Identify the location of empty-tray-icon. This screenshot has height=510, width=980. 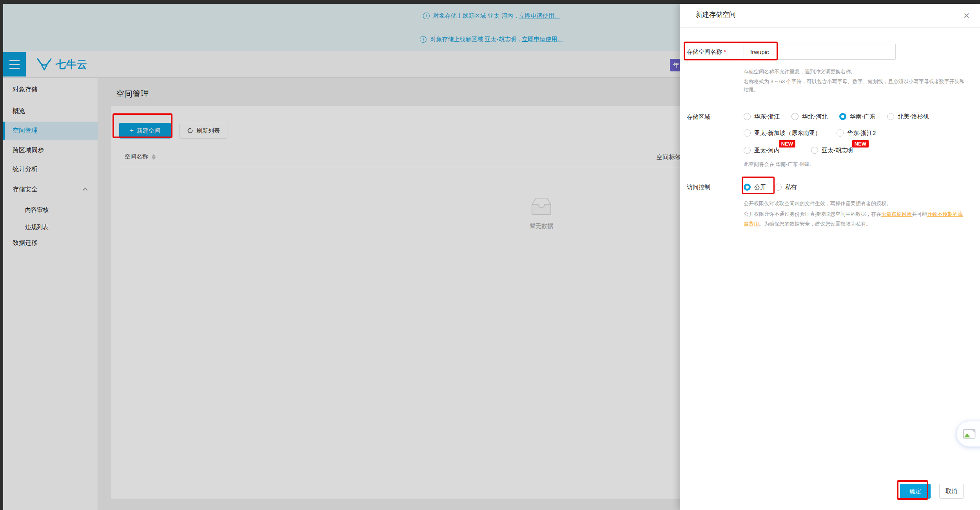
(541, 206).